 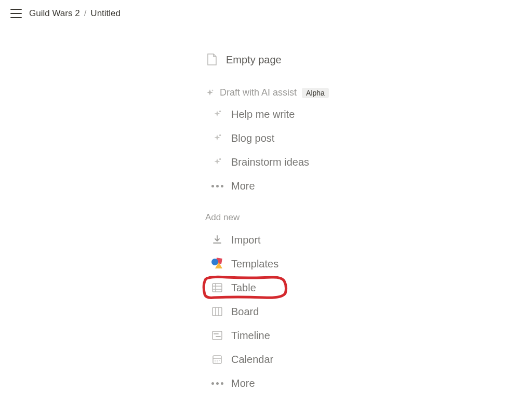 I want to click on ai-blog-post: Blog post, so click(x=320, y=138).